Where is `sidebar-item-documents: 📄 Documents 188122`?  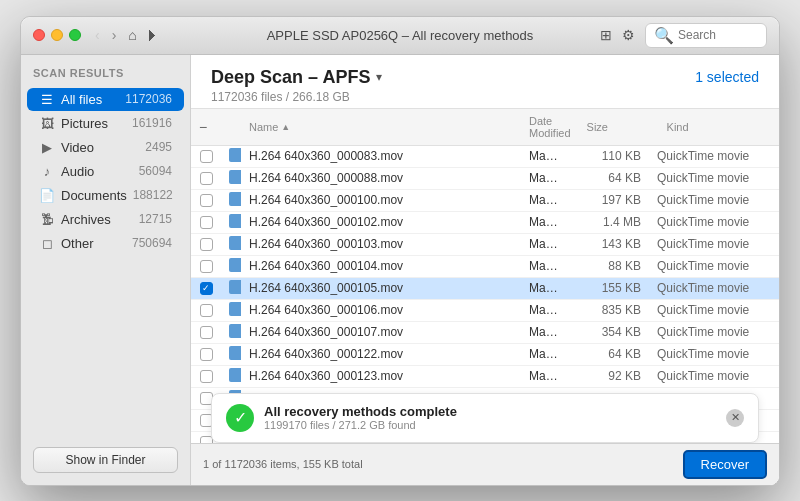 sidebar-item-documents: 📄 Documents 188122 is located at coordinates (106, 196).